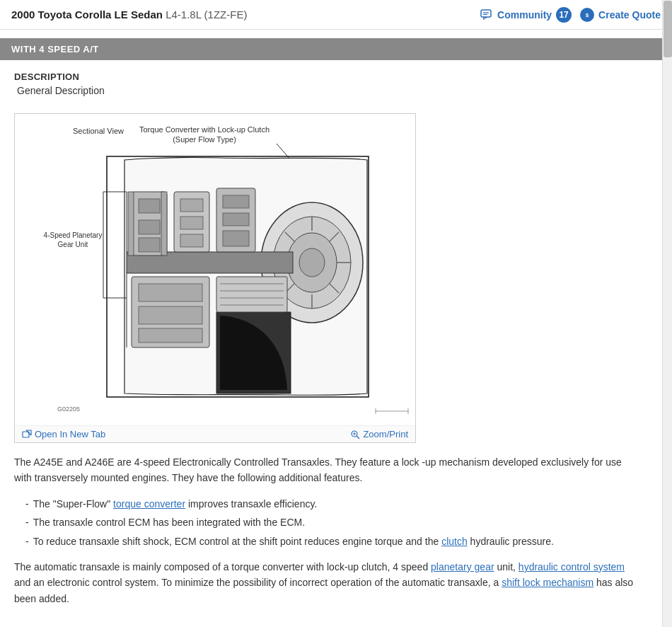 This screenshot has height=627, width=672. Describe the element at coordinates (331, 522) in the screenshot. I see `list-item: - The transaxle control ECM has been int…` at that location.